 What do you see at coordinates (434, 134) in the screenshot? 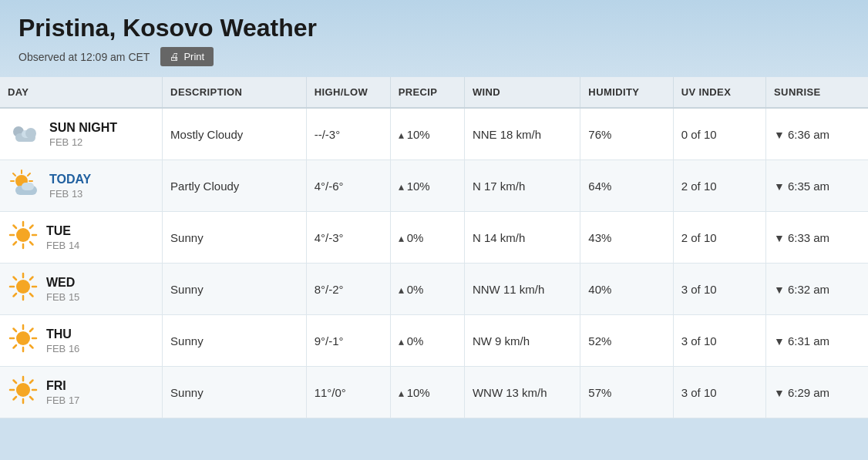
I see `table-row: SUN NIGHT FEB 12 Mostly Cloudy--/-3°▴10%…` at bounding box center [434, 134].